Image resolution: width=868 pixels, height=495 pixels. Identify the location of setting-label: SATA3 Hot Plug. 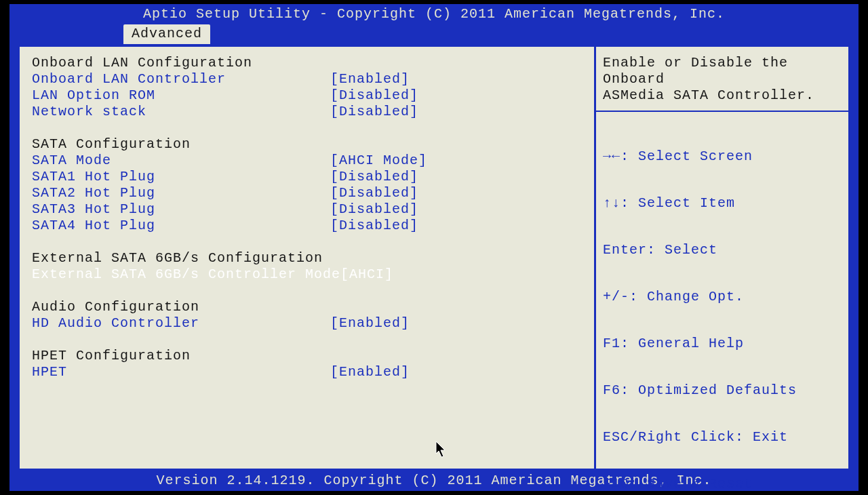
(181, 210).